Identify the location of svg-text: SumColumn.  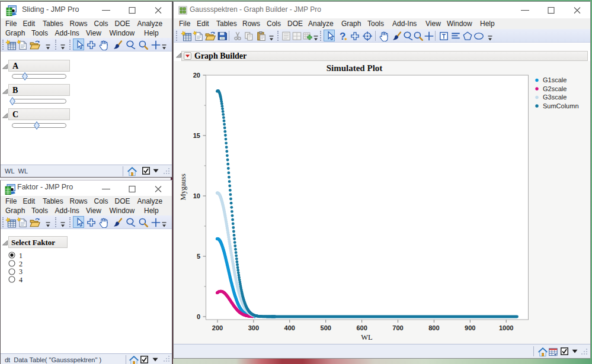
(561, 106).